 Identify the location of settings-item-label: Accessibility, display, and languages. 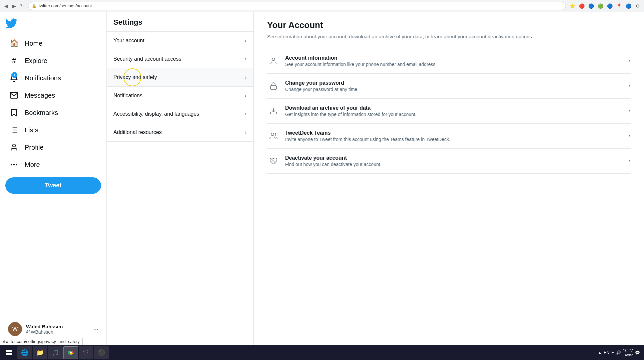
(156, 114).